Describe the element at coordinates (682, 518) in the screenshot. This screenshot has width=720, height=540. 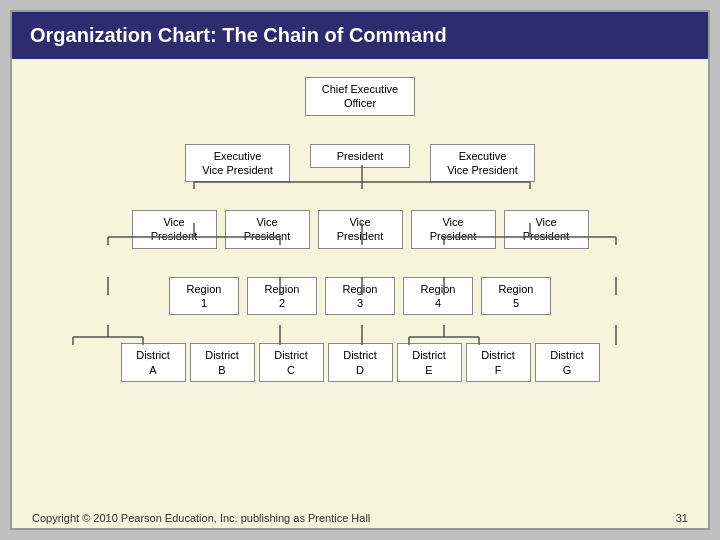
I see `page-number: 31` at that location.